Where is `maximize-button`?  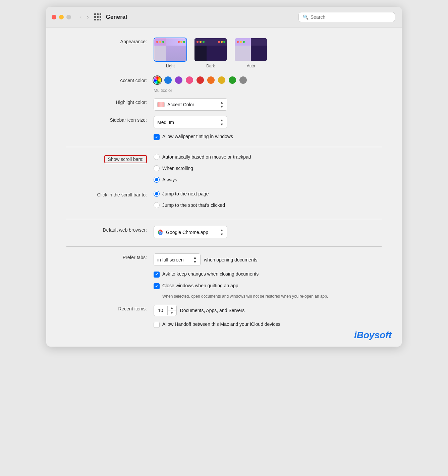
maximize-button is located at coordinates (69, 17).